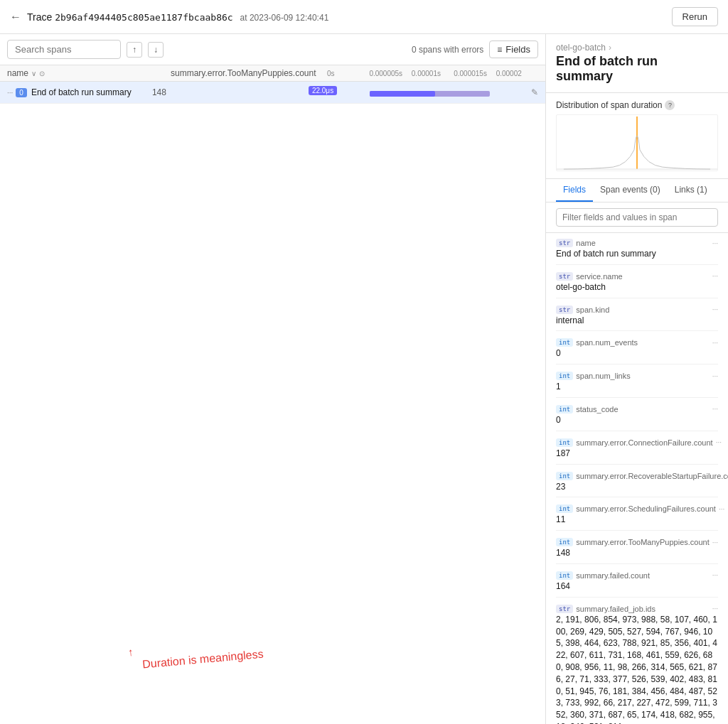 The image size is (728, 724). Describe the element at coordinates (670, 105) in the screenshot. I see `help-icon: ?` at that location.